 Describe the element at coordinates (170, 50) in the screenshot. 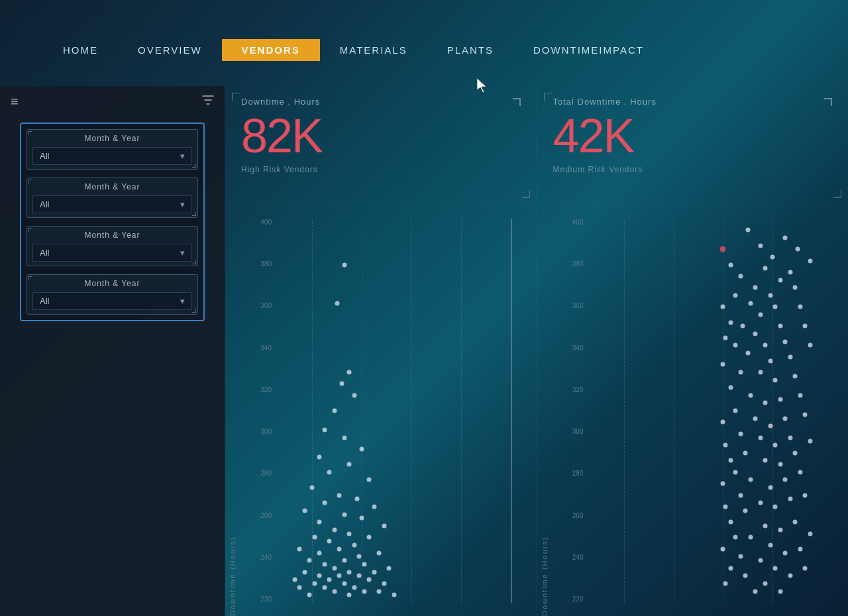

I see `nav-overview: Overview` at that location.